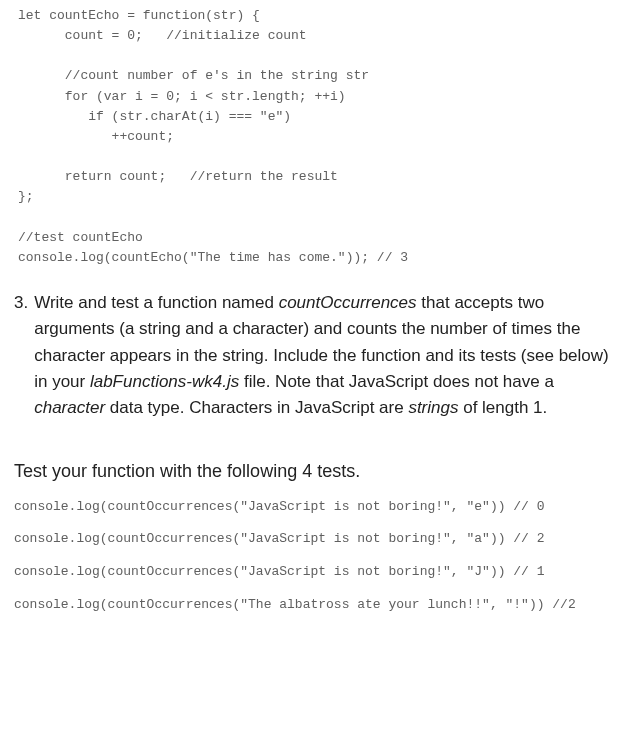  What do you see at coordinates (396, 382) in the screenshot?
I see `plain-text: file. Note that JavaScript does not have…` at bounding box center [396, 382].